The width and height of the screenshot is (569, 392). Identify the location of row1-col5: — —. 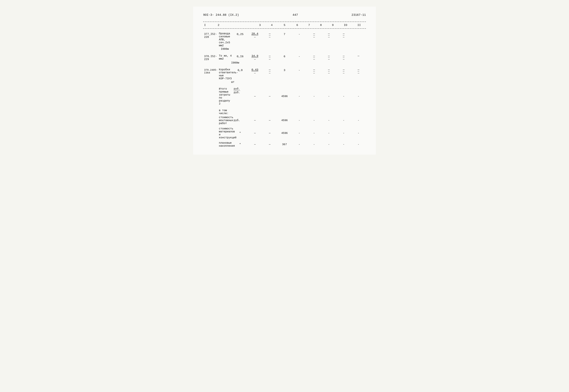
(270, 40).